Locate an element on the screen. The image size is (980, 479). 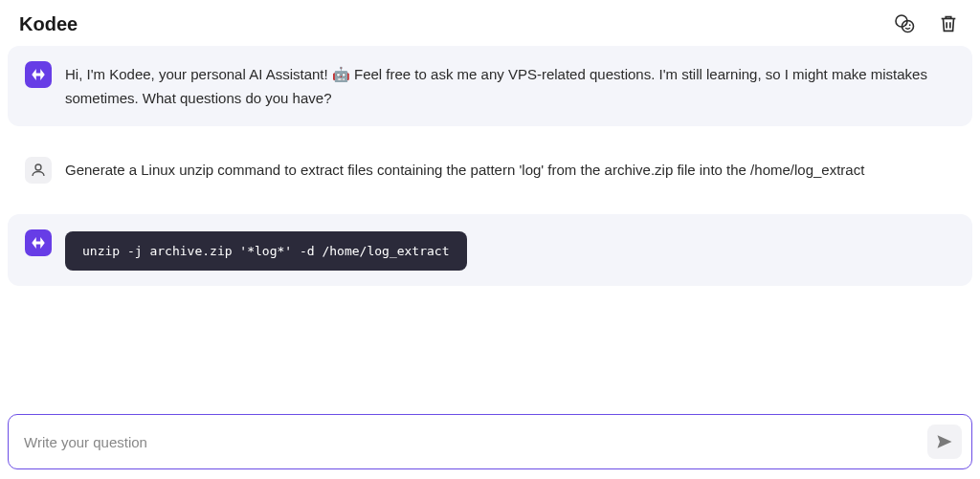
message-text: Hi, I'm Kodee, your personal AI Assistan… is located at coordinates (510, 86).